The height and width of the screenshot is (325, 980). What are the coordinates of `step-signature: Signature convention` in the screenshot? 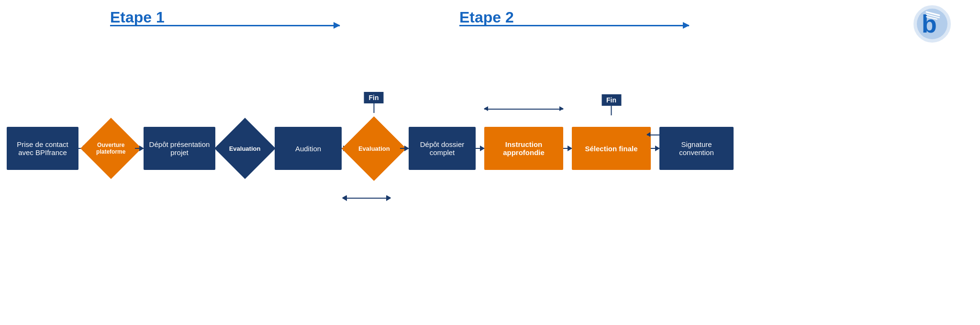 It's located at (697, 148).